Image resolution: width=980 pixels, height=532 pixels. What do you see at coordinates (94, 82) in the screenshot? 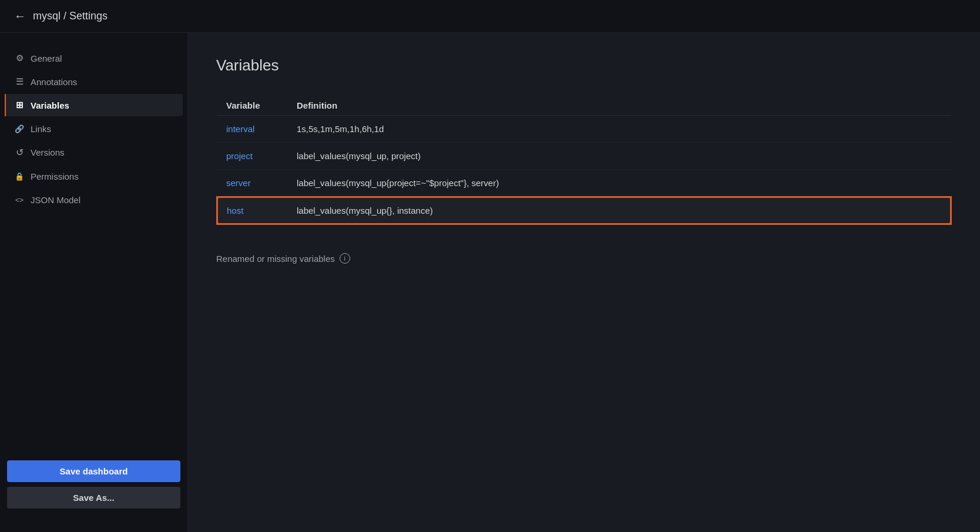
I see `sidebar-item-annotations: Annotations` at bounding box center [94, 82].